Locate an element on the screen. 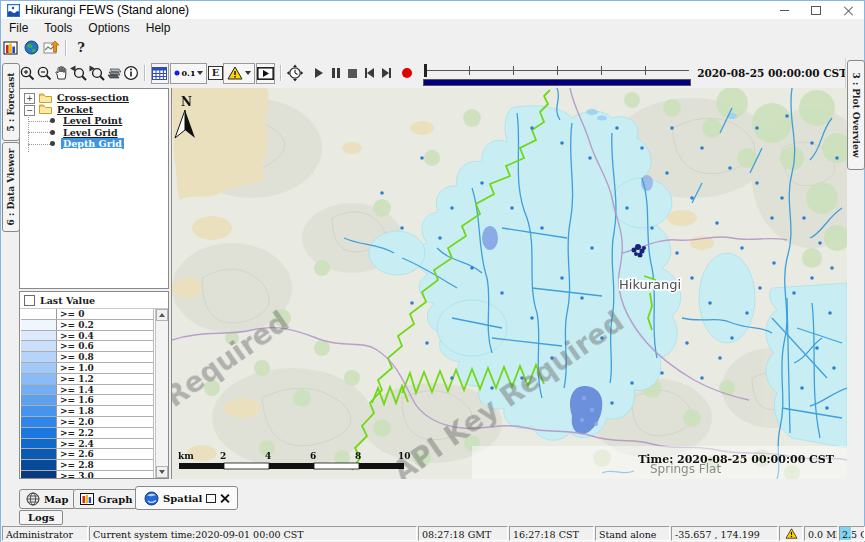 The width and height of the screenshot is (865, 542). legend-label: >= 0.4 is located at coordinates (105, 336).